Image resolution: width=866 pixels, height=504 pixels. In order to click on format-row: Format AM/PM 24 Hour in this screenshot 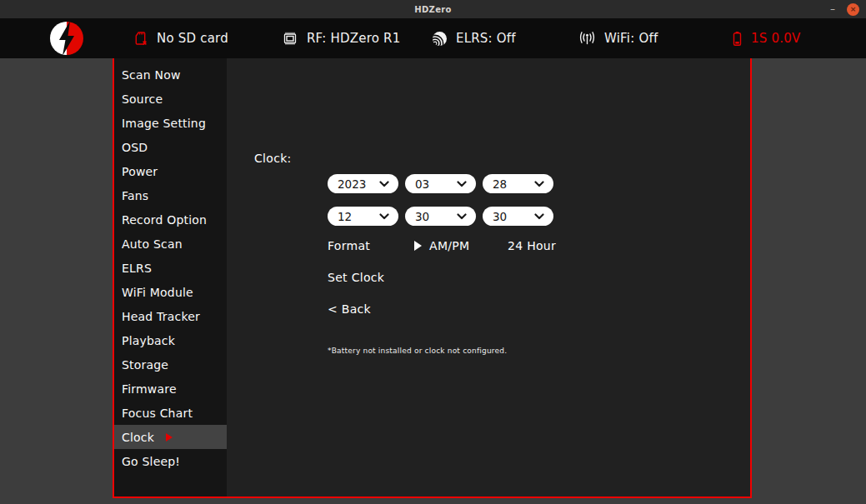, I will do `click(488, 246)`.